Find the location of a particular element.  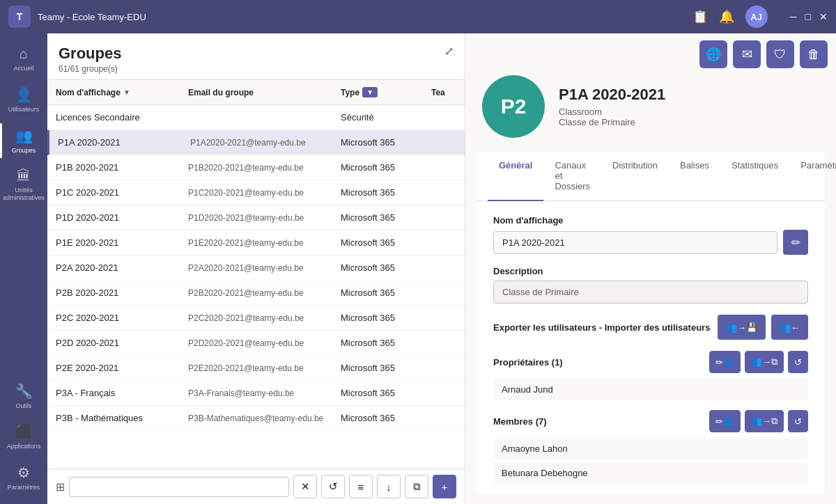

sidebar: ⌂ Accueil 👤 Utilisateurs 👥 Groupes 🏛 Uni… is located at coordinates (24, 269).